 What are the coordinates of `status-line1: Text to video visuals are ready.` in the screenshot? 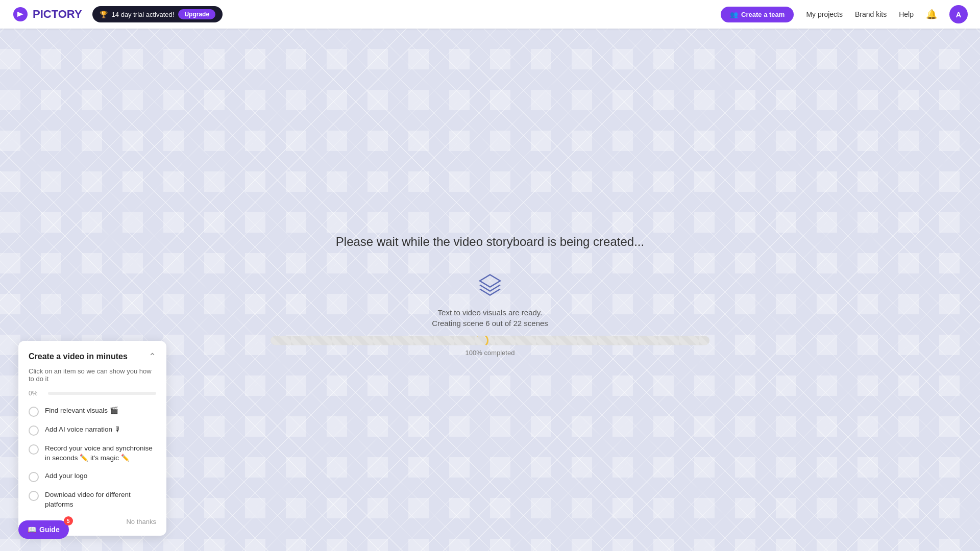 It's located at (490, 312).